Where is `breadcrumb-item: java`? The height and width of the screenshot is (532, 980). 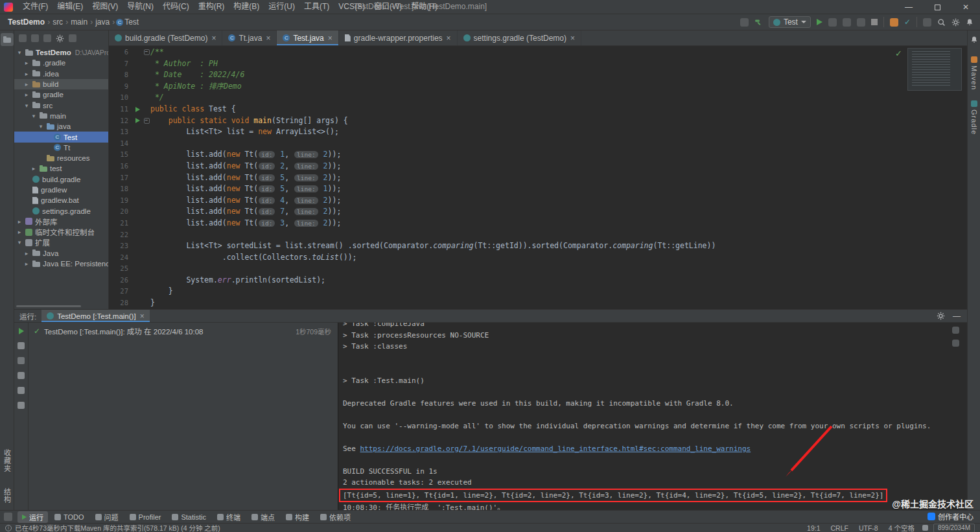
breadcrumb-item: java is located at coordinates (102, 22).